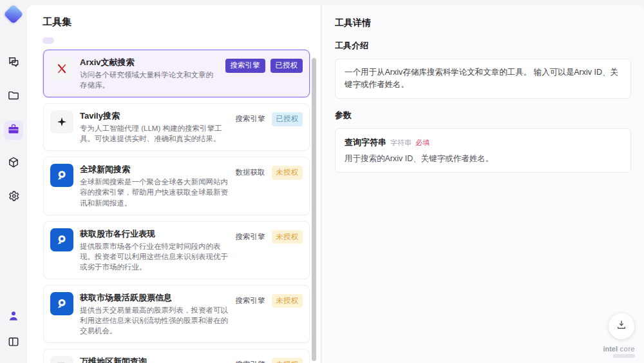 The image size is (644, 363). Describe the element at coordinates (14, 130) in the screenshot. I see `toolbox-icon` at that location.